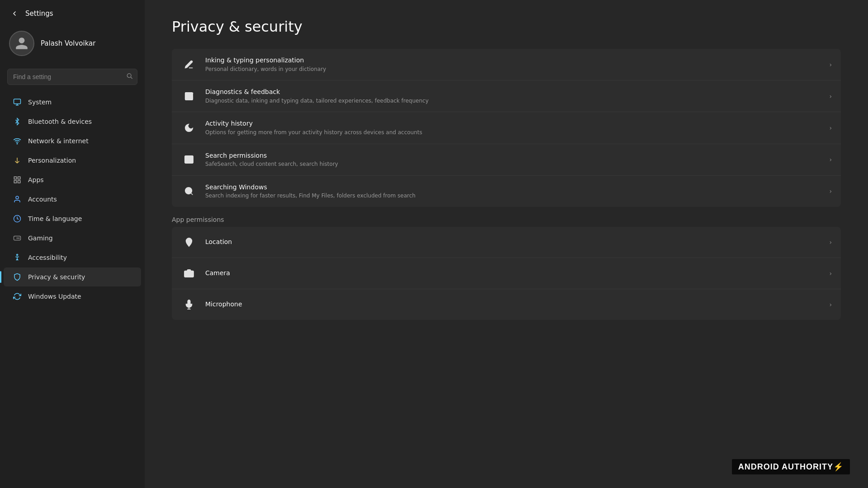 This screenshot has width=868, height=488. I want to click on camera-title: Camera, so click(513, 273).